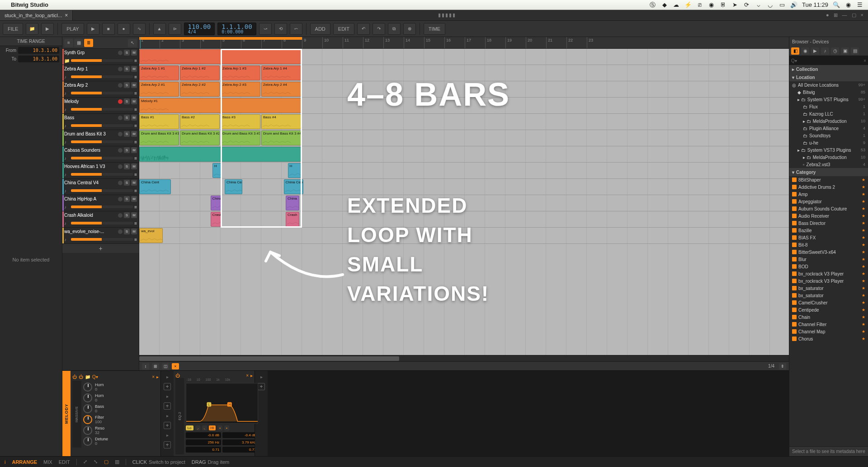 This screenshot has height=467, width=868. I want to click on footer-icon-2: ⊞, so click(156, 366).